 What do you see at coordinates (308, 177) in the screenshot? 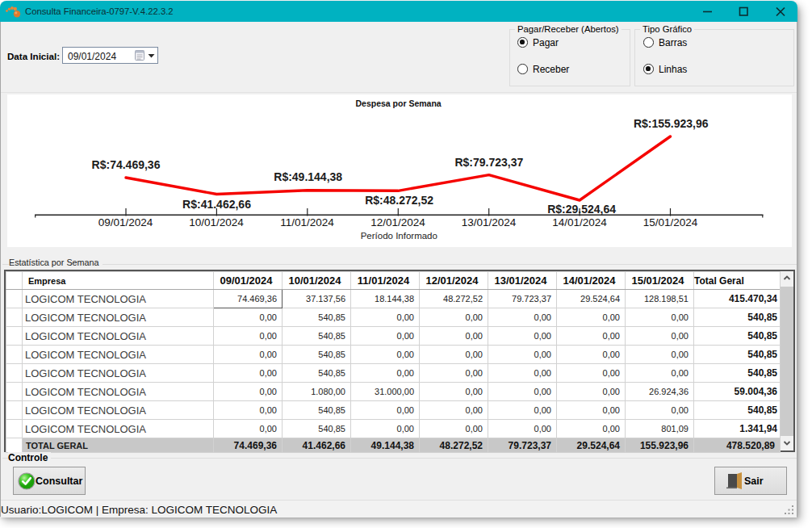
I see `svg-text: R$:49.144,38` at bounding box center [308, 177].